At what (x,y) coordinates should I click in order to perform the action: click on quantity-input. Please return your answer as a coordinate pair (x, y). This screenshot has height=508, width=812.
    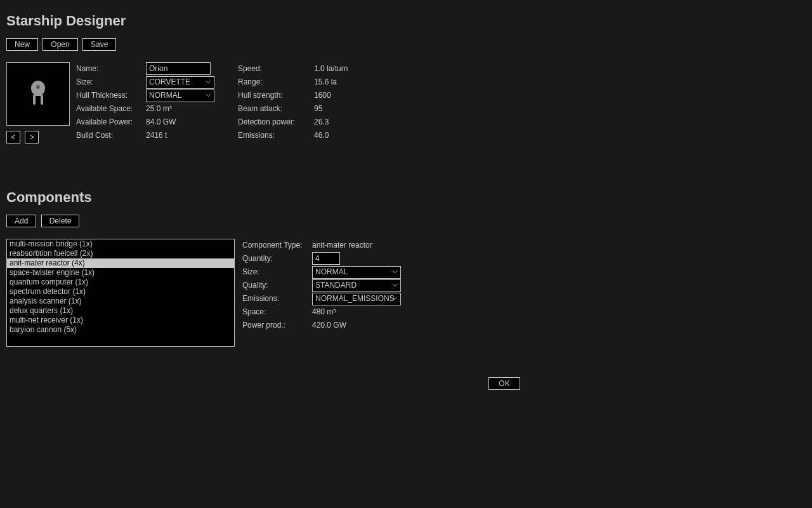
    Looking at the image, I should click on (326, 258).